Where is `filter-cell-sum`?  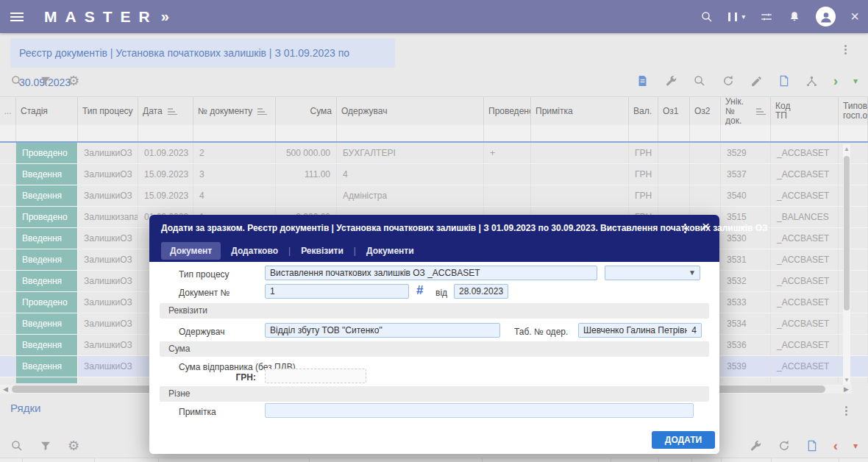 filter-cell-sum is located at coordinates (306, 133).